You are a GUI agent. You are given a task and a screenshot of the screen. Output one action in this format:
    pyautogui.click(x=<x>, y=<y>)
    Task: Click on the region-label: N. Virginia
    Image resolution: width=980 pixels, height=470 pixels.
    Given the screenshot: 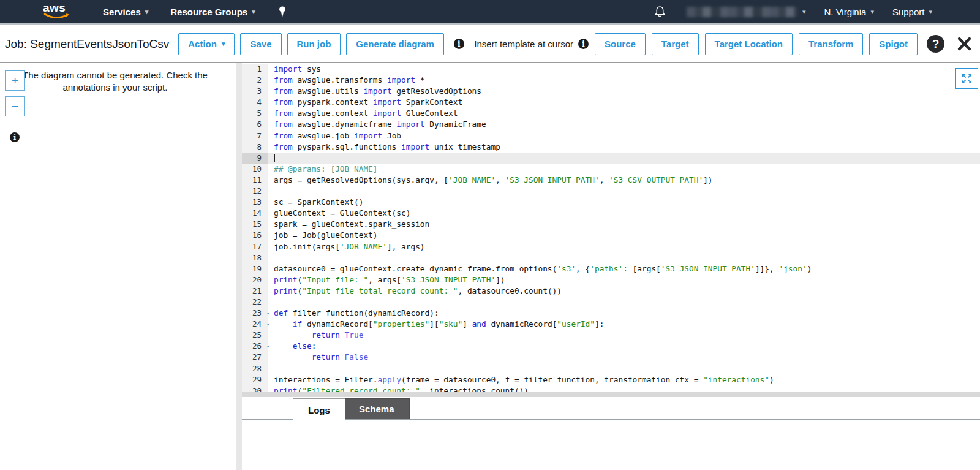 What is the action you would take?
    pyautogui.click(x=845, y=12)
    